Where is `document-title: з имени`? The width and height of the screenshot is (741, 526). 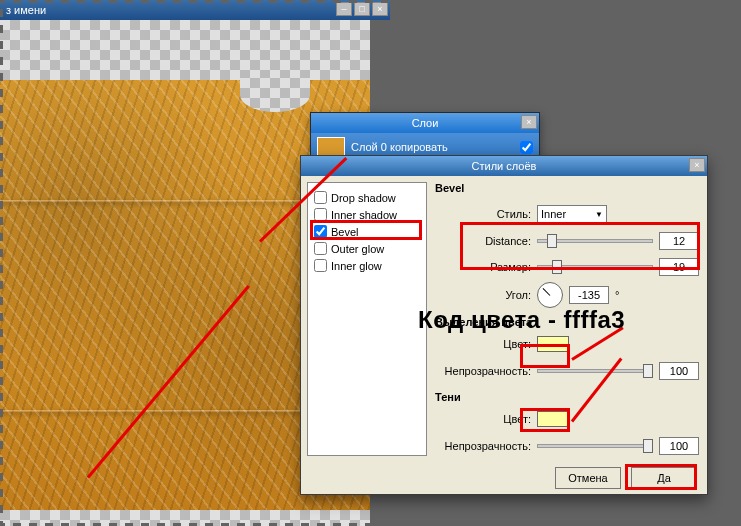 document-title: з имени is located at coordinates (26, 10).